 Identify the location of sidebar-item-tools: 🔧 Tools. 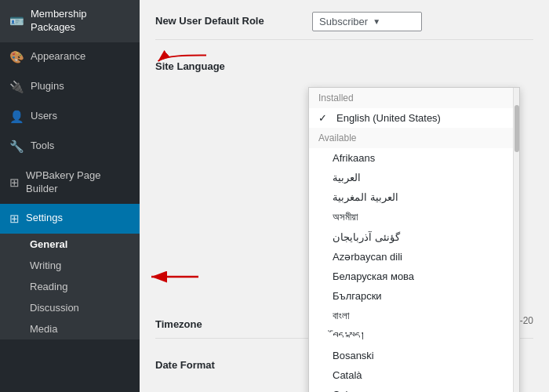
(70, 147).